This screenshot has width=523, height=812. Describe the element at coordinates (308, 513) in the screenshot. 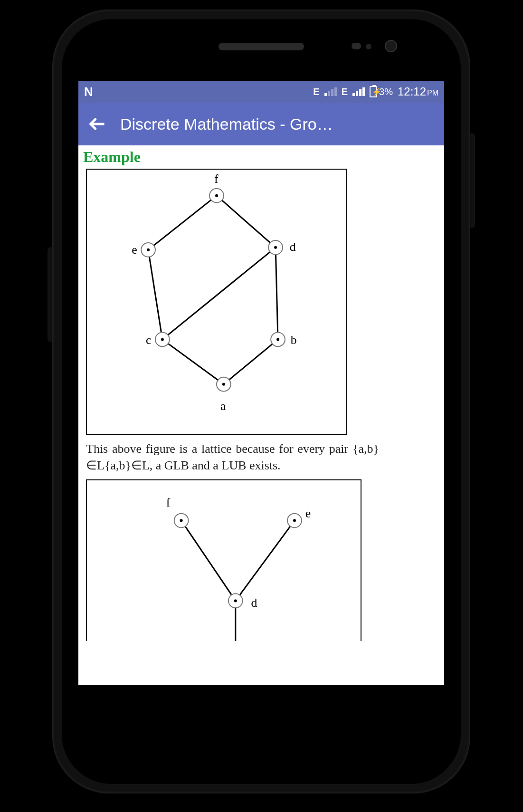

I see `fig2-label-e: e` at that location.